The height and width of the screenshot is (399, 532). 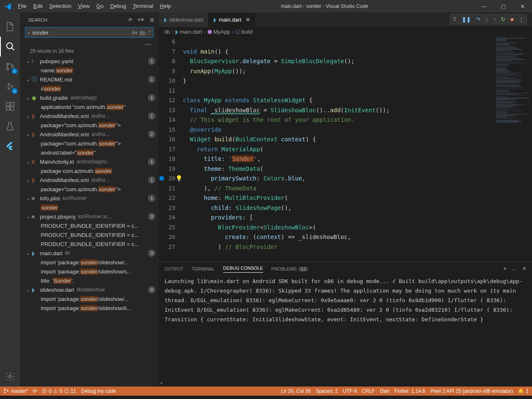 What do you see at coordinates (521, 19) in the screenshot?
I see `debug-more-icon: ⋮` at bounding box center [521, 19].